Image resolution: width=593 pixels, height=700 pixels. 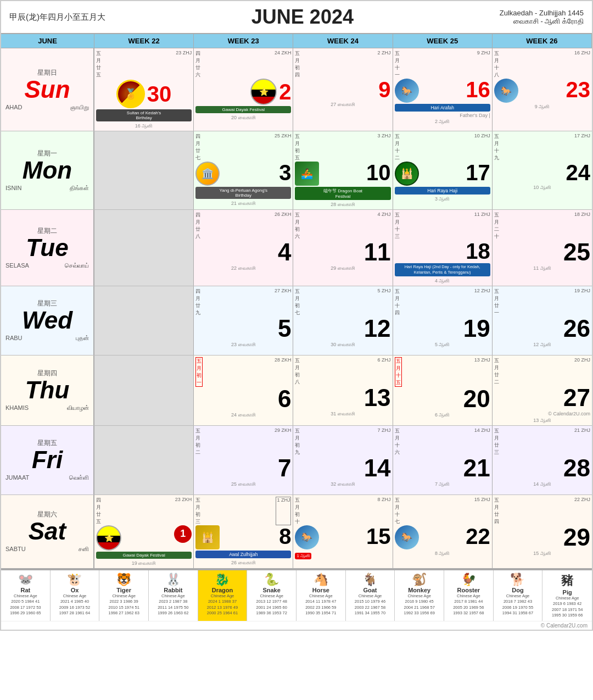 I want to click on day-abbr-sun: Sun, so click(x=47, y=90).